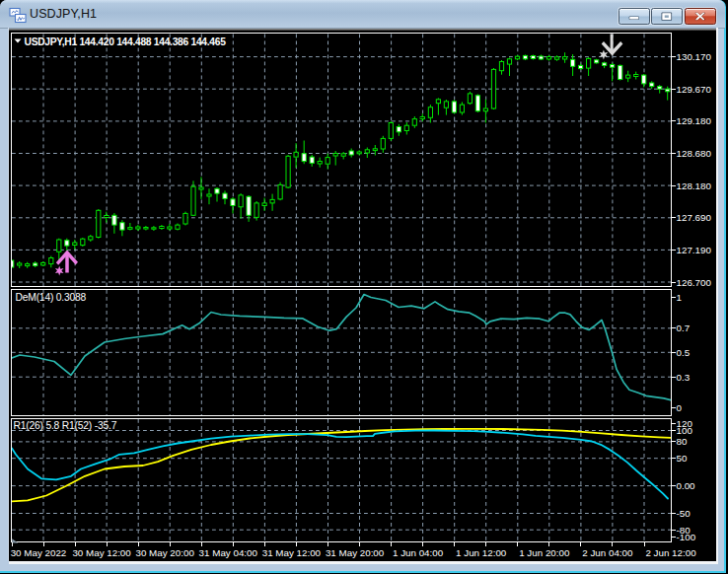 This screenshot has height=574, width=728. Describe the element at coordinates (694, 217) in the screenshot. I see `svg-text: 127.690` at that location.